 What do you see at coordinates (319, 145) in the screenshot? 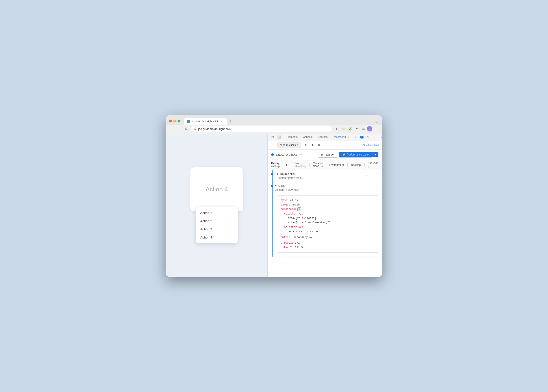
I see `delete-icon: 🗑` at bounding box center [319, 145].